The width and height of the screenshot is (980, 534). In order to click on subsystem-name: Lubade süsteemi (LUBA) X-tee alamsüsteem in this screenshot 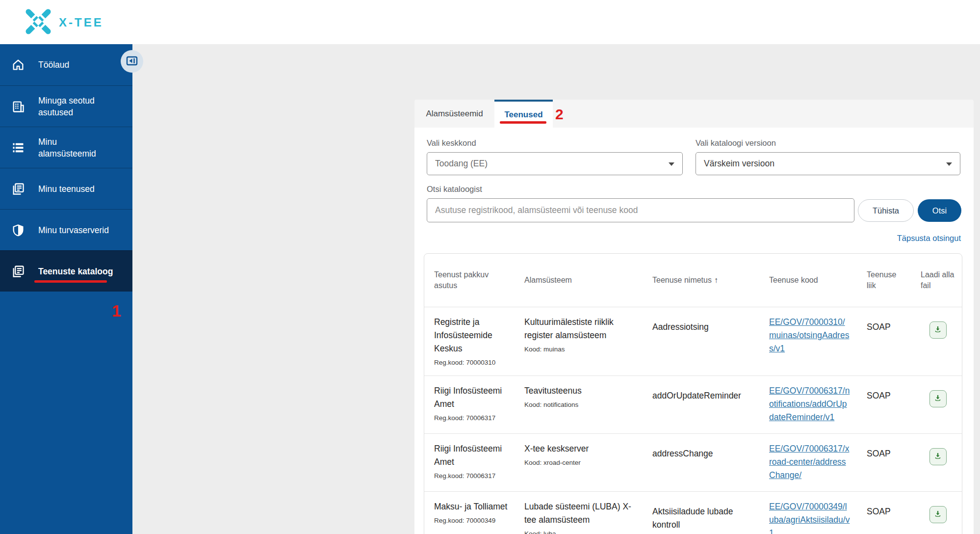, I will do `click(580, 513)`.